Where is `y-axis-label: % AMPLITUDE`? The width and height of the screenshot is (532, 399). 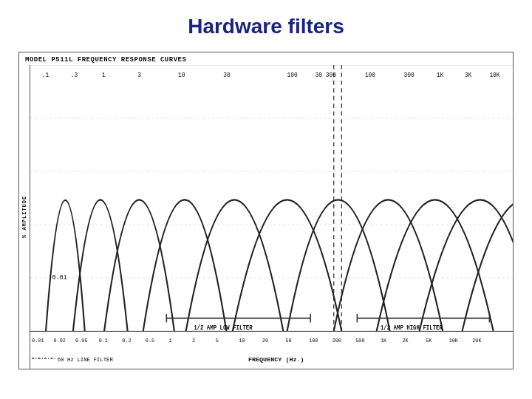
y-axis-label: % AMPLITUDE is located at coordinates (24, 217).